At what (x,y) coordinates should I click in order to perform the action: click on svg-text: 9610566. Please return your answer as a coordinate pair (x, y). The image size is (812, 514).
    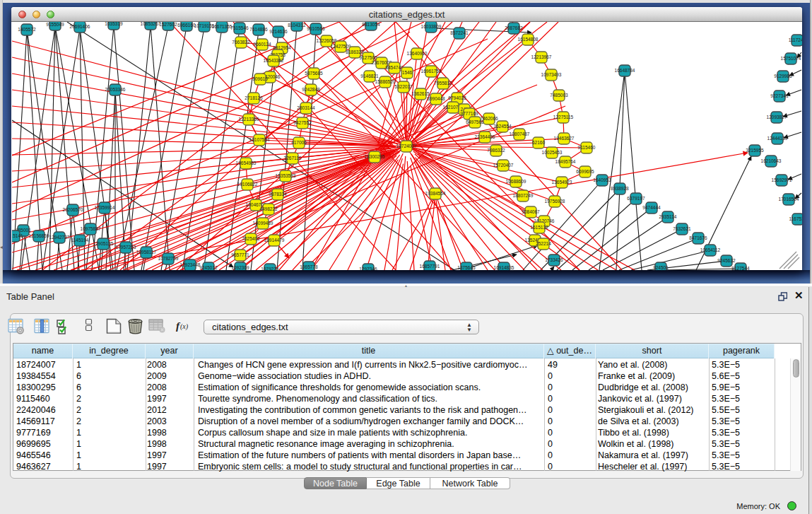
    Looking at the image, I should click on (316, 28).